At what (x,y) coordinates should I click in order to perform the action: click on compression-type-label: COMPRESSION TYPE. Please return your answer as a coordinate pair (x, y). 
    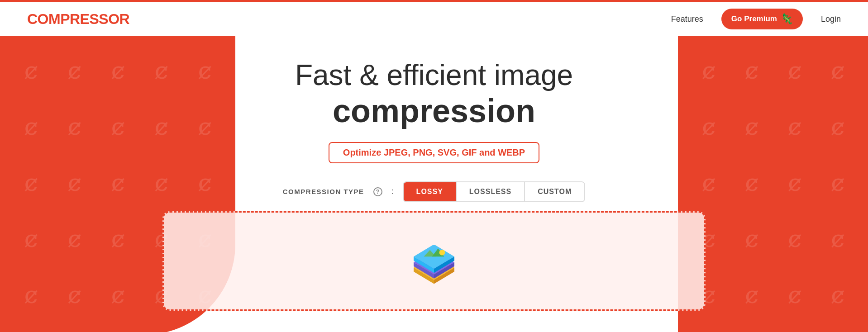
    Looking at the image, I should click on (324, 192).